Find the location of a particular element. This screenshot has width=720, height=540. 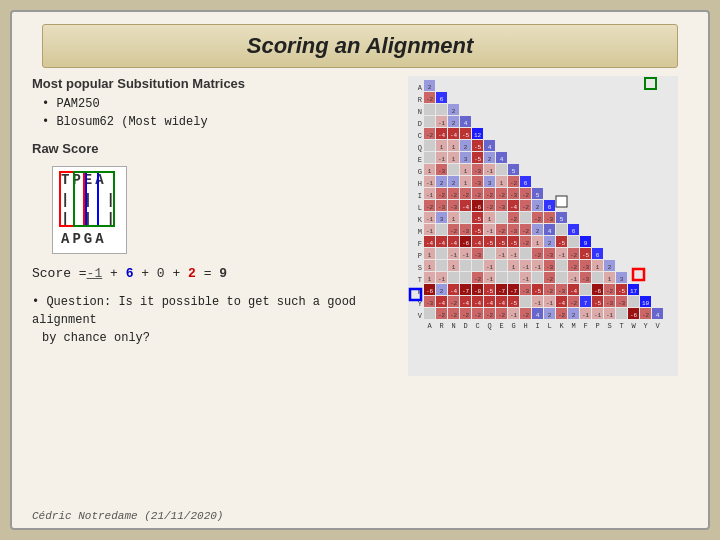

score-6: 6 is located at coordinates (130, 274).